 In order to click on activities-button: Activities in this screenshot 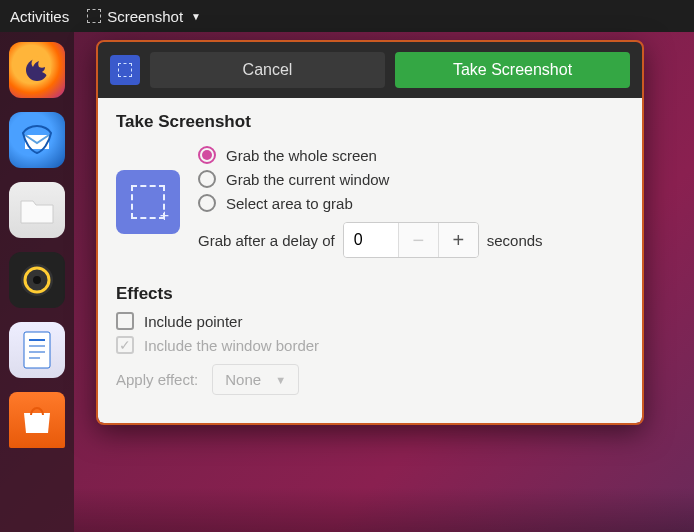, I will do `click(40, 16)`.